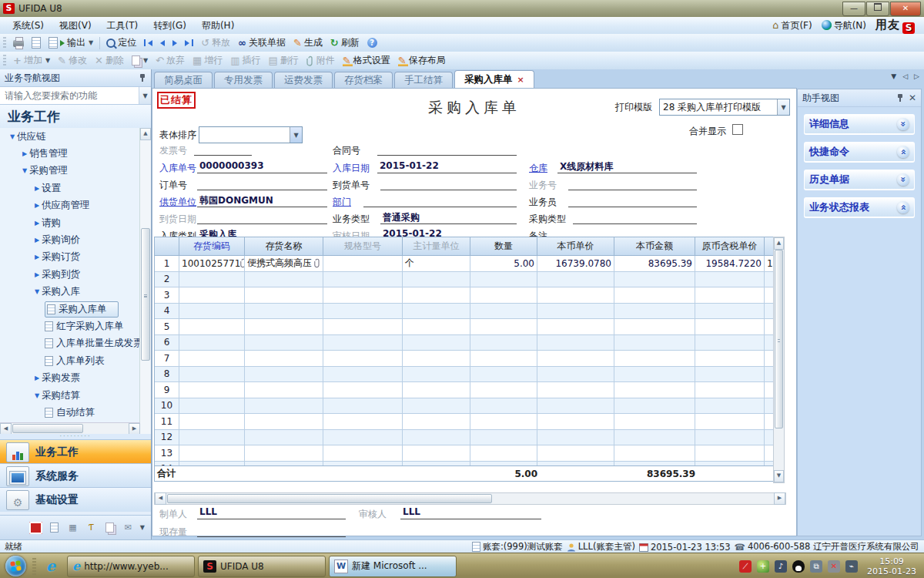  I want to click on grid-horizontal-scrollbar: ◀ ▶, so click(470, 499).